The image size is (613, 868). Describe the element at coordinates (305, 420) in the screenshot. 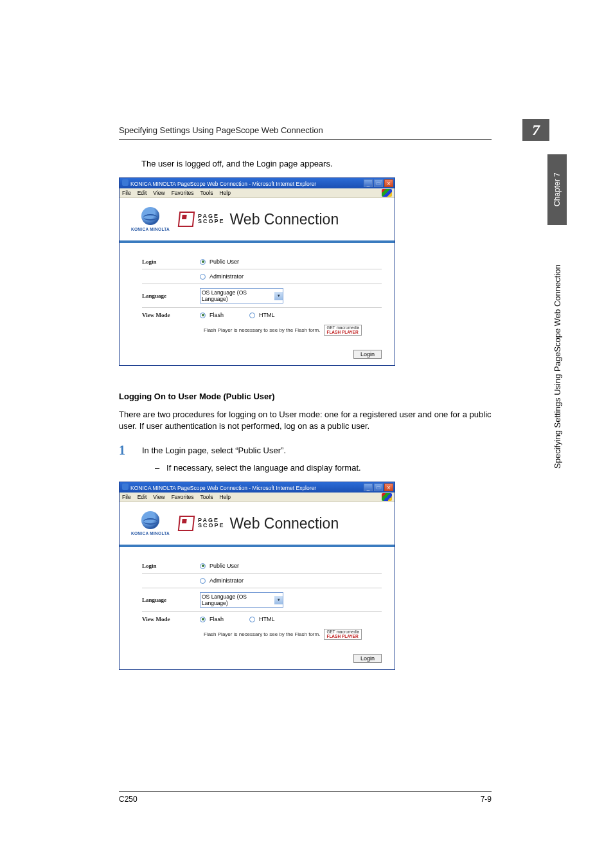

I see `section-paragraph: There are two procedures for logging on …` at that location.